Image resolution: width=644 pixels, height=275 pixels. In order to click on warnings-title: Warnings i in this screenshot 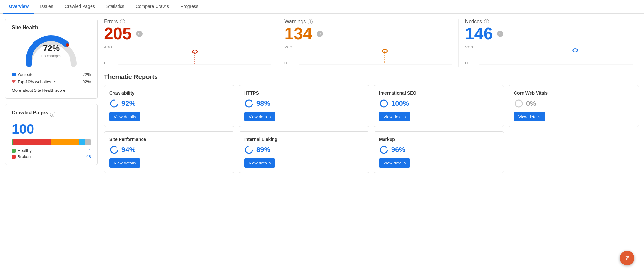, I will do `click(368, 22)`.